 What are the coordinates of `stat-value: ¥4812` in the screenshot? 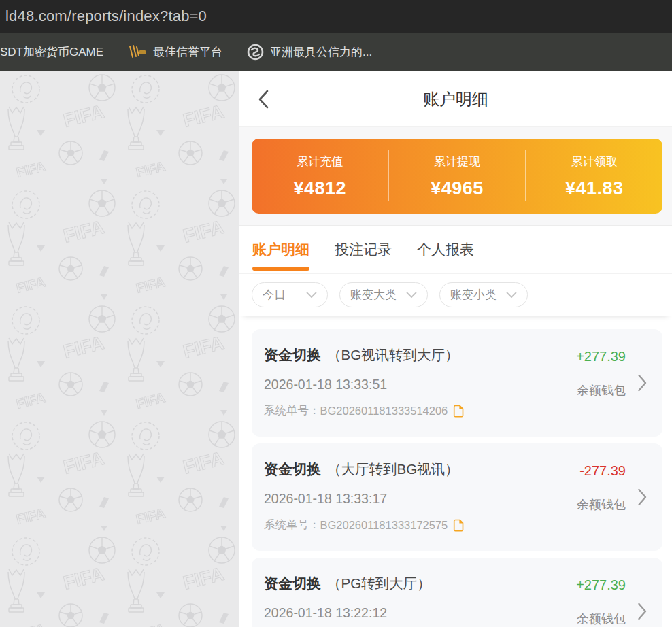 It's located at (320, 189).